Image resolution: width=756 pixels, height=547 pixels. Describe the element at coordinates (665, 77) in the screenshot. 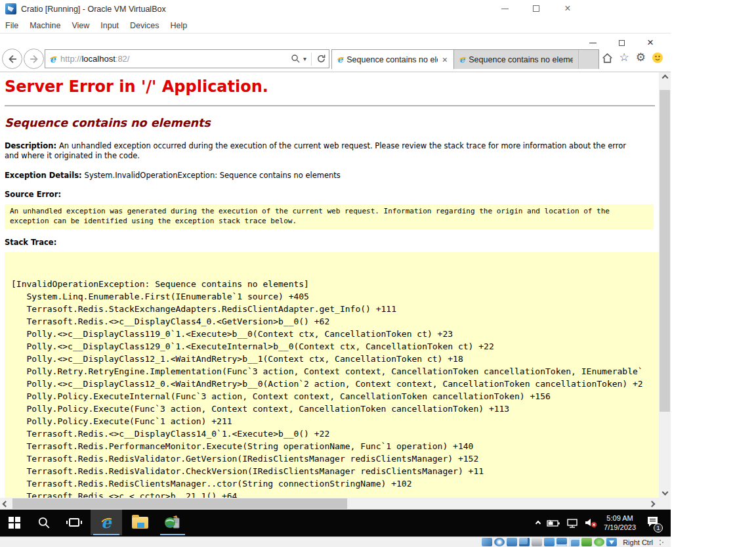

I see `scroll-up-button` at that location.